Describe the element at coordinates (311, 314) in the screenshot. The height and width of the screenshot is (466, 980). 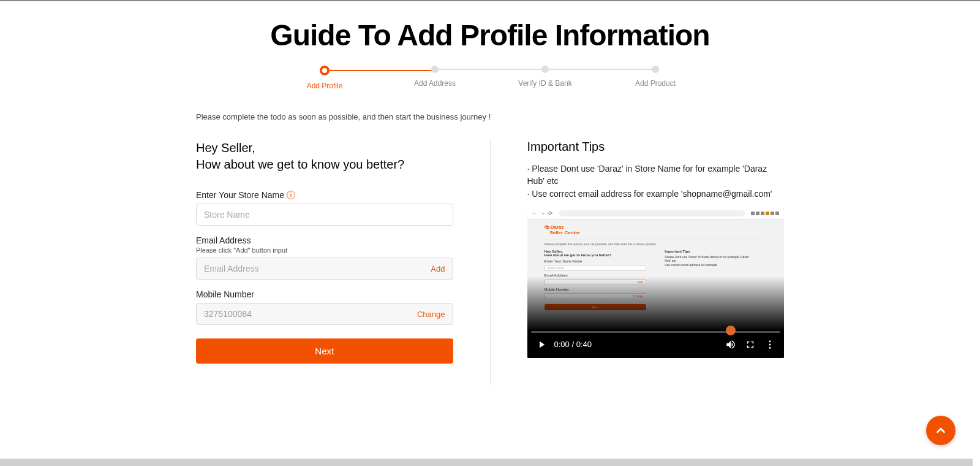
I see `mobile-value: 3275100084` at that location.